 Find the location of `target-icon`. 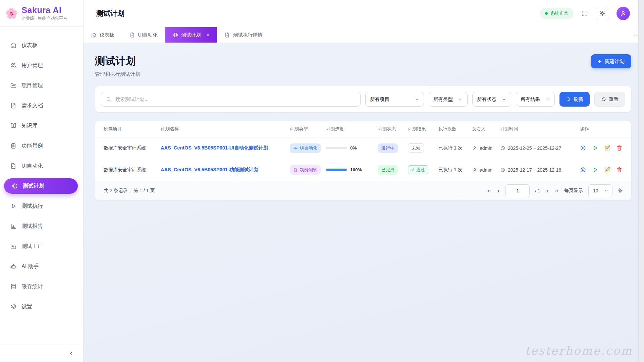

target-icon is located at coordinates (15, 186).